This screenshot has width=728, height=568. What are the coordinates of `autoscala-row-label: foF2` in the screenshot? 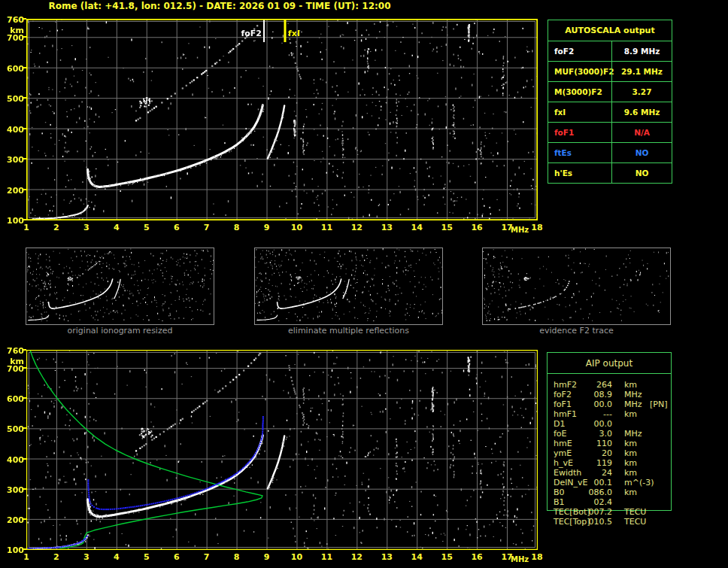 It's located at (564, 51).